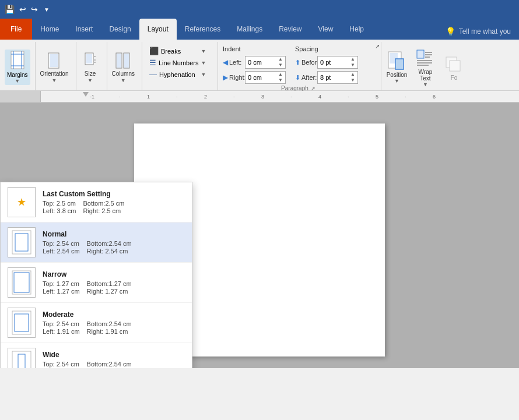 This screenshot has width=519, height=420. What do you see at coordinates (254, 65) in the screenshot?
I see `indent-column: Indent ◀ Left: 0 cm ▲ ▼` at bounding box center [254, 65].